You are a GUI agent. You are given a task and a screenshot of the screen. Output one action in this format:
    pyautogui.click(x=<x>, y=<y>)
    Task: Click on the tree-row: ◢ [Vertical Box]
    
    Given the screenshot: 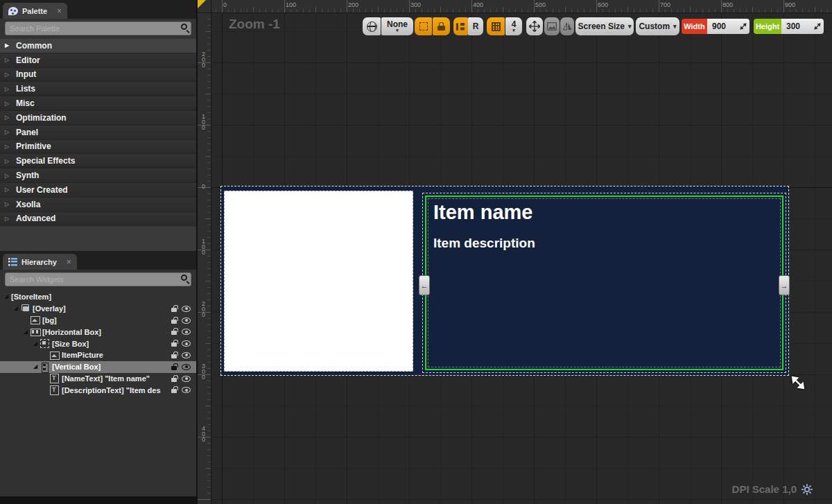 What is the action you would take?
    pyautogui.click(x=98, y=367)
    